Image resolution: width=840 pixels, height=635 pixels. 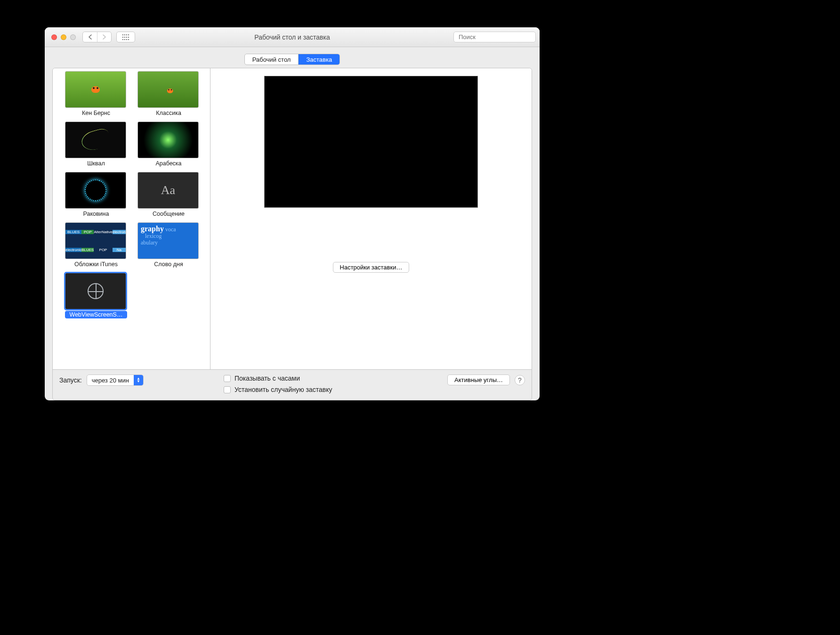 I want to click on show-clock-label: Показывать с часами, so click(x=267, y=378).